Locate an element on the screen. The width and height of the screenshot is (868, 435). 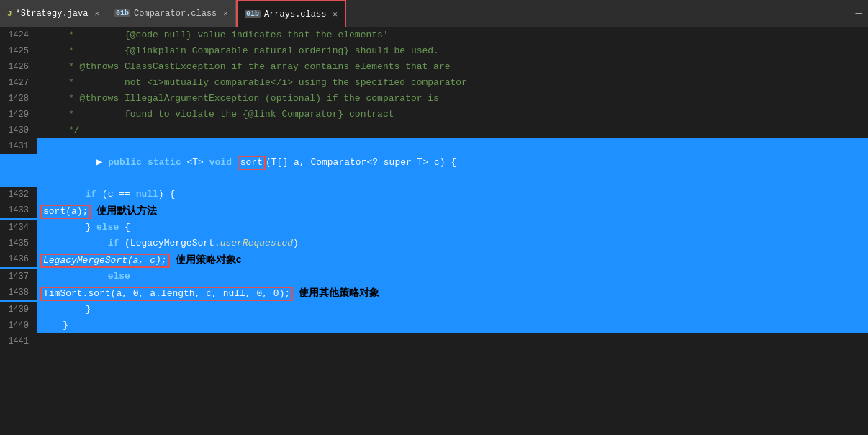
line-number-1424: 1424 is located at coordinates (19, 35).